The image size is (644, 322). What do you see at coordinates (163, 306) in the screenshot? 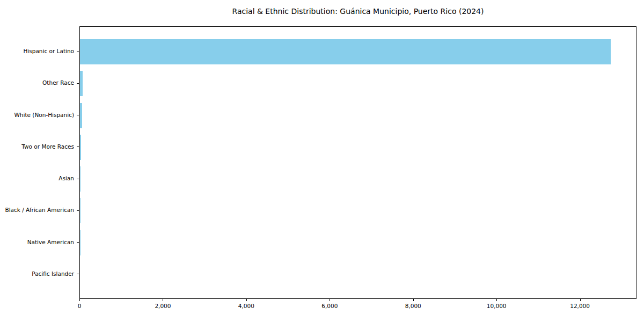
I see `x-axis-tick-label: 2,000` at bounding box center [163, 306].